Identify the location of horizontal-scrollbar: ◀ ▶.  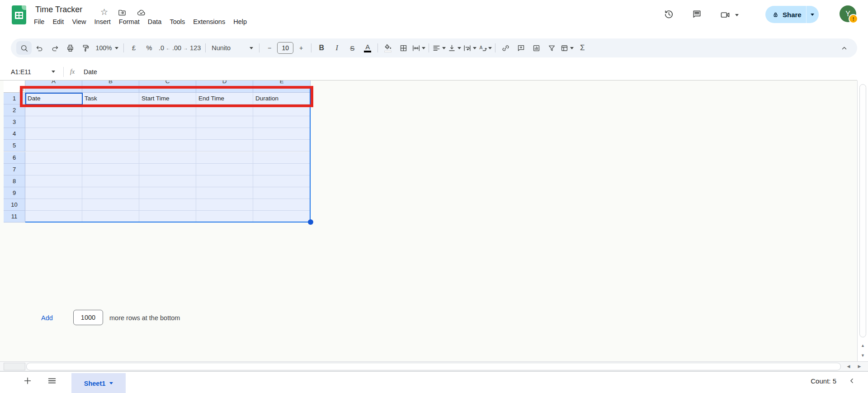
(434, 366).